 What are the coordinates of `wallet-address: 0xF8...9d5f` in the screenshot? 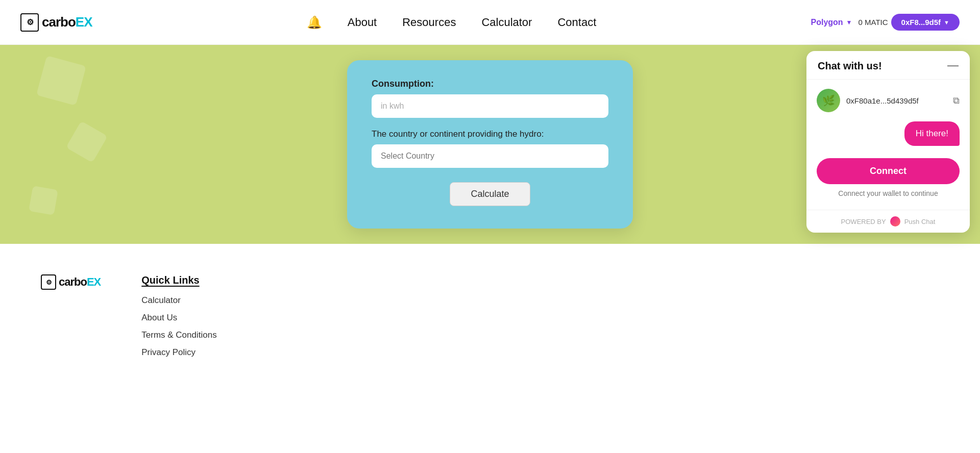 It's located at (921, 22).